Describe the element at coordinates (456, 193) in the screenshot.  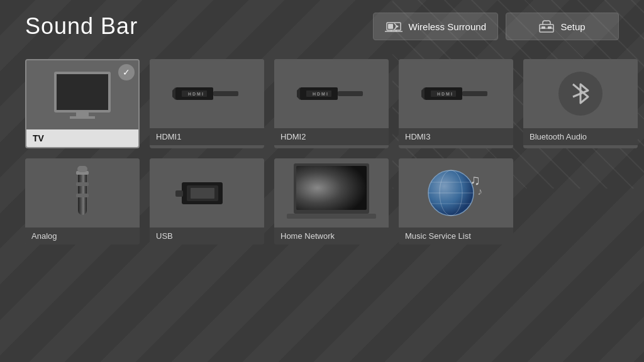
I see `music-service-image: ♫ ♪` at that location.